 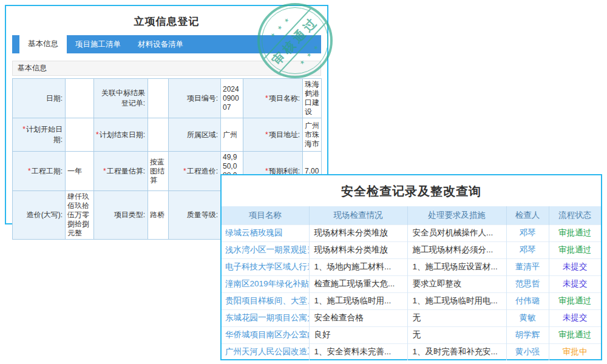 I want to click on field-label-quality-grade: 质量等级:, so click(x=195, y=215).